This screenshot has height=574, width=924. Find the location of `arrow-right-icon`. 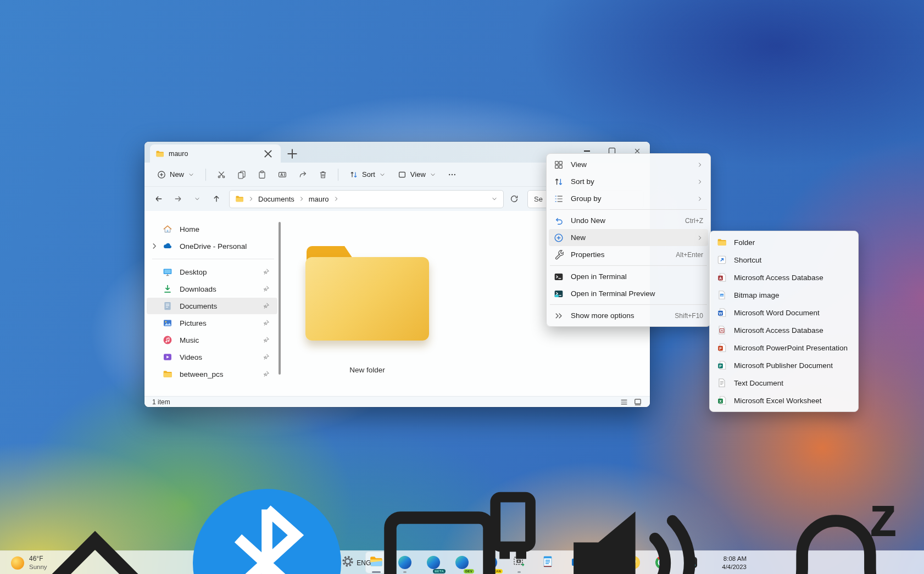

arrow-right-icon is located at coordinates (178, 199).